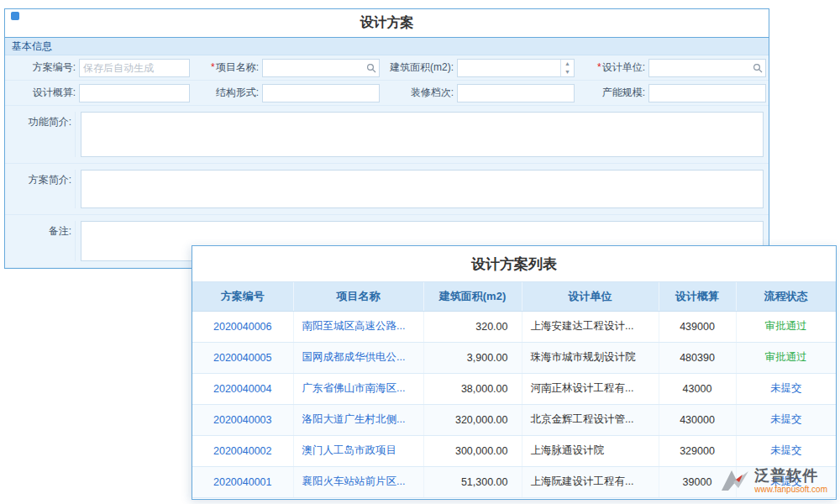 The image size is (840, 504). Describe the element at coordinates (514, 297) in the screenshot. I see `table-header-row: 方案编号 项目名称 建筑面积(m2) 设计单位 设计概算 流程状态` at that location.